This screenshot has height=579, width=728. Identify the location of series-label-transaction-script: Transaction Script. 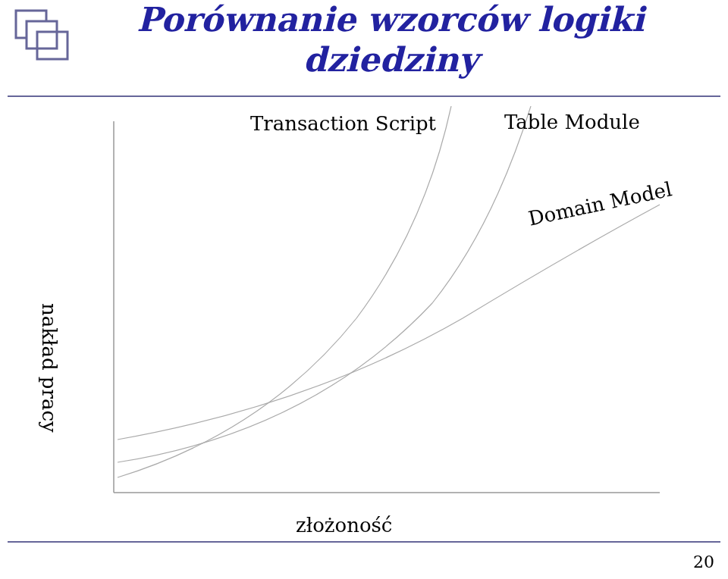
(343, 124).